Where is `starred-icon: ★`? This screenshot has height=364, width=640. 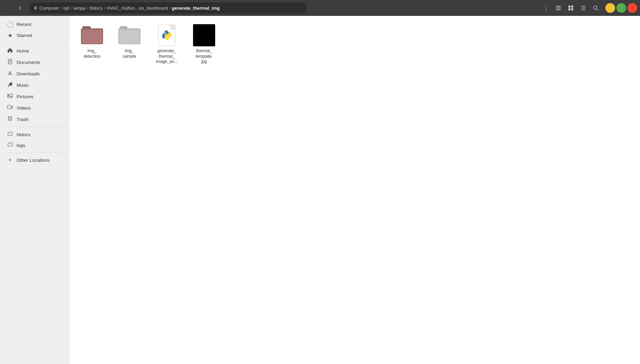
starred-icon: ★ is located at coordinates (10, 35).